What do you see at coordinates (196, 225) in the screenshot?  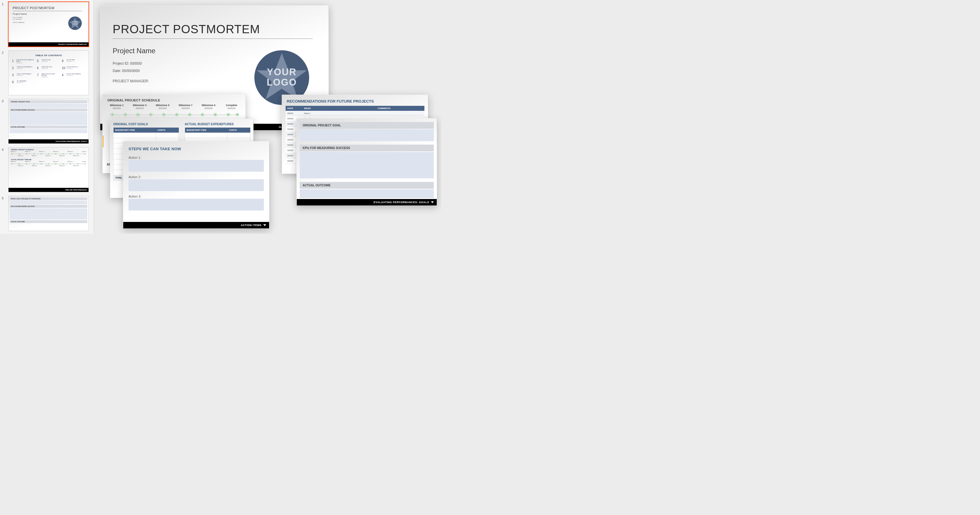 I see `steps-footer: ACTION ITEMS` at bounding box center [196, 225].